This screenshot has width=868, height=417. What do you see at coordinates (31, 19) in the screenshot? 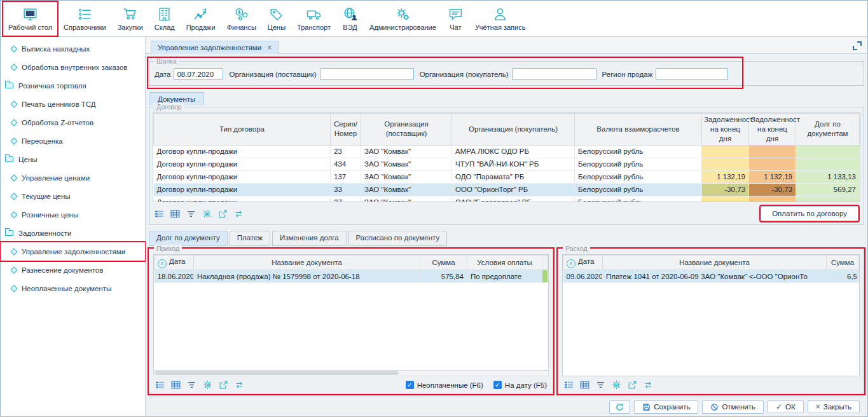
I see `toolbar-item-desktop: Рабочий стол` at bounding box center [31, 19].